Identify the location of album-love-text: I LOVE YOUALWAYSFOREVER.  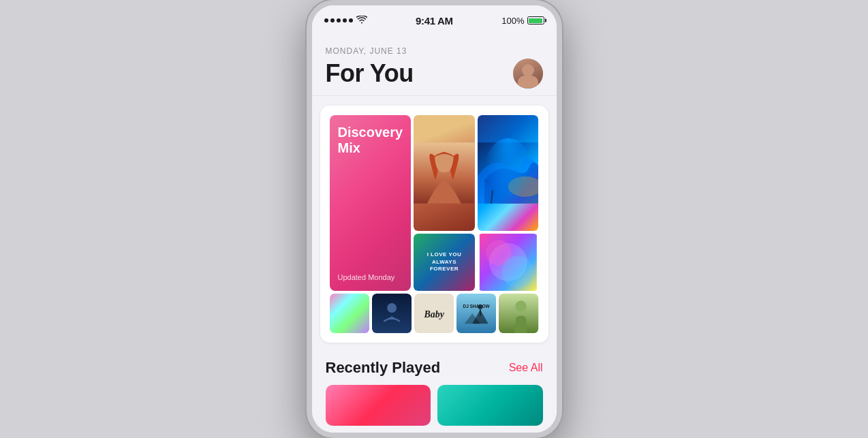
(444, 262).